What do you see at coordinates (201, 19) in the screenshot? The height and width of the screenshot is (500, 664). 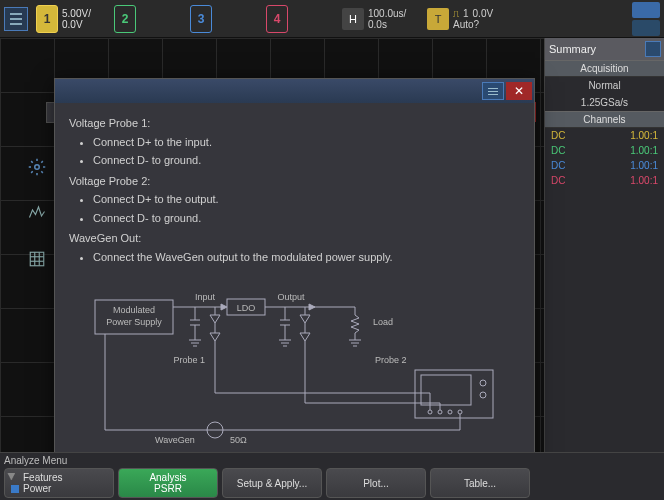 I see `channel-3-button: 3` at bounding box center [201, 19].